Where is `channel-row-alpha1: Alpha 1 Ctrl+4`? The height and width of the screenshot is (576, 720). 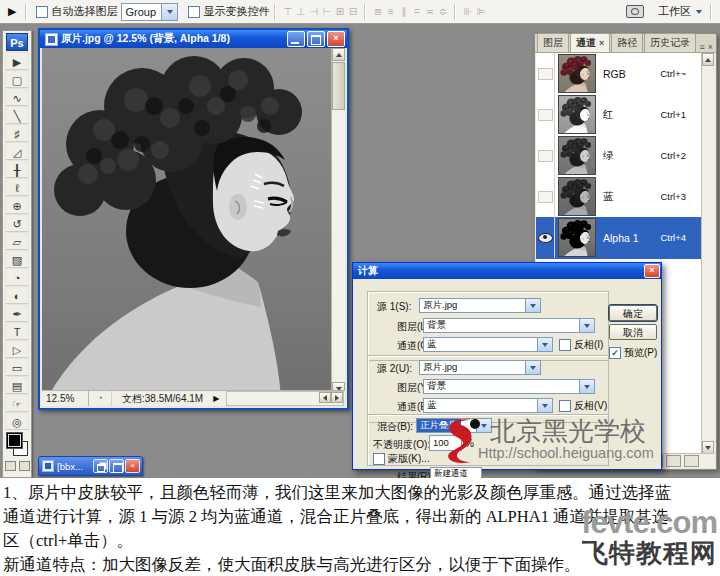 channel-row-alpha1: Alpha 1 Ctrl+4 is located at coordinates (620, 238).